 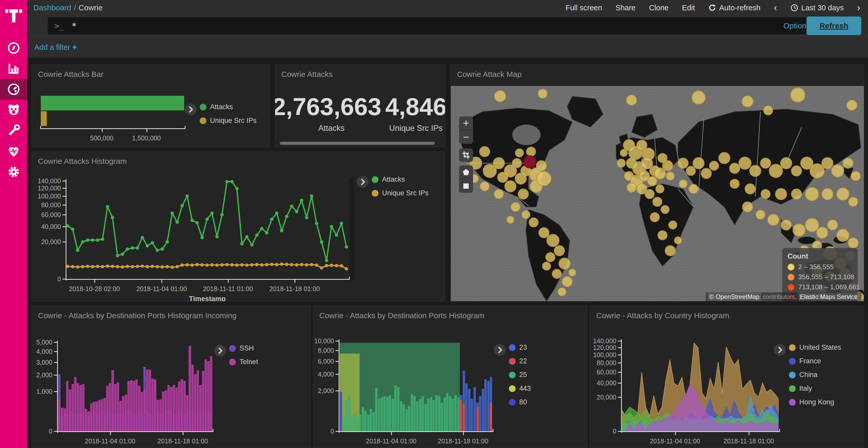 What do you see at coordinates (688, 8) in the screenshot?
I see `edit-button: Edit` at bounding box center [688, 8].